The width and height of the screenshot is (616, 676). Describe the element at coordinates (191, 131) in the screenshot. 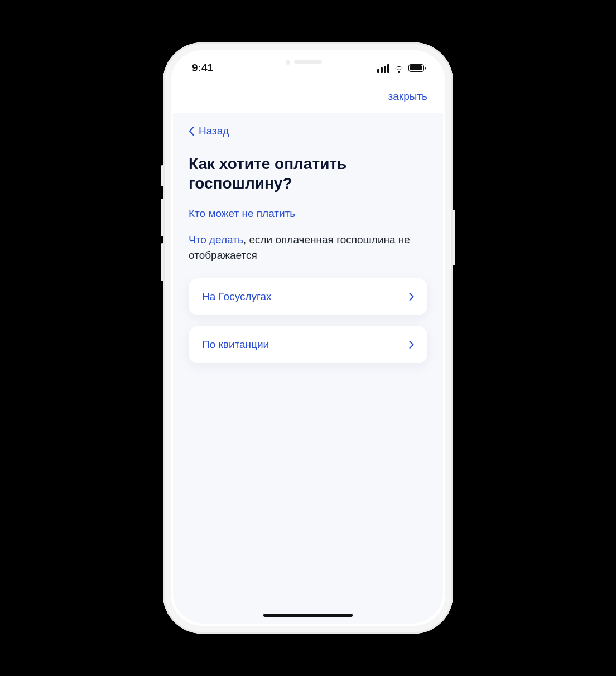

I see `chevron-left-icon` at that location.